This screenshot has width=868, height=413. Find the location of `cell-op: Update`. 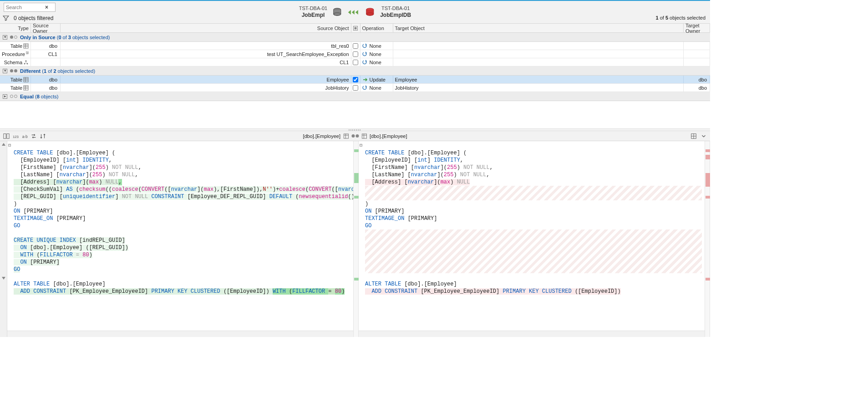

cell-op: Update is located at coordinates (378, 80).